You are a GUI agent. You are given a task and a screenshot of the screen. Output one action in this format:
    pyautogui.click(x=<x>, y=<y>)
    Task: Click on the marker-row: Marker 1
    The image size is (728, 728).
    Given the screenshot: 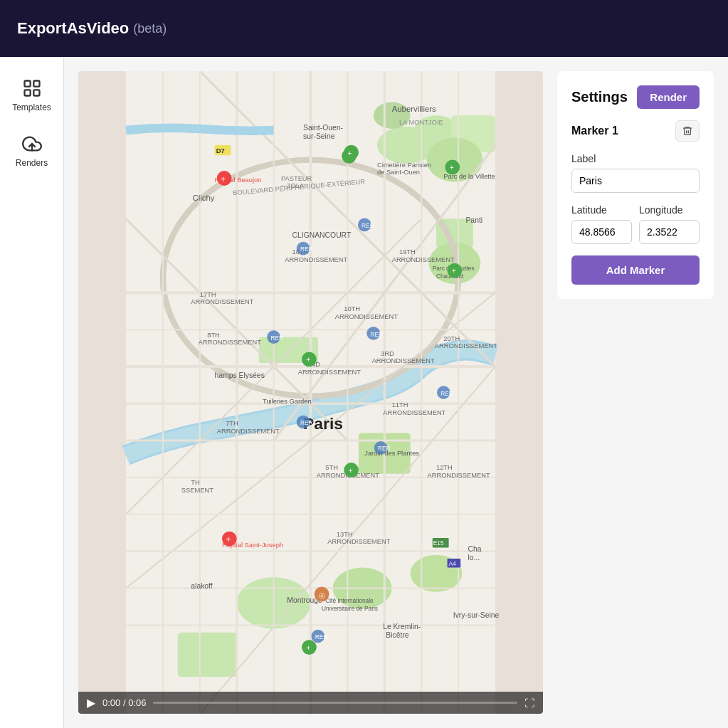 What is the action you would take?
    pyautogui.click(x=635, y=131)
    